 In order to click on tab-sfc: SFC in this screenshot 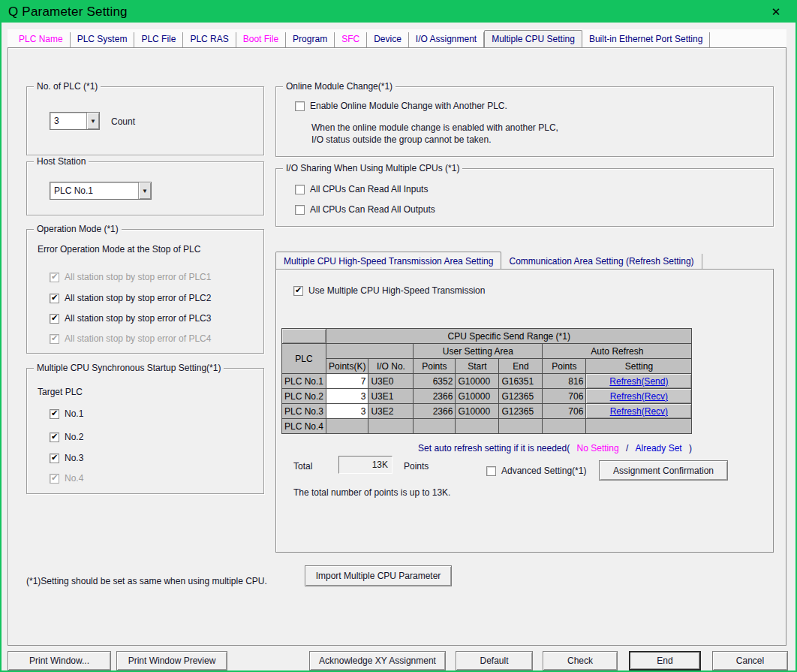, I will do `click(351, 40)`.